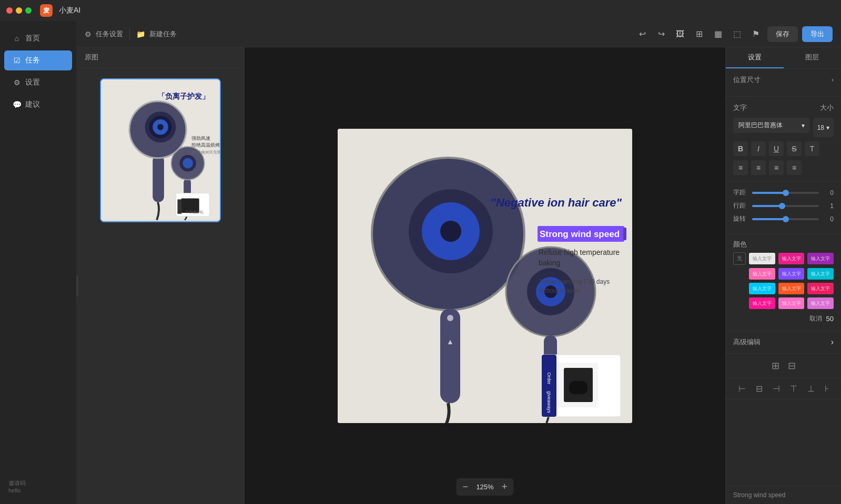 The width and height of the screenshot is (841, 504). Describe the element at coordinates (718, 34) in the screenshot. I see `grid-button: ▦` at that location.